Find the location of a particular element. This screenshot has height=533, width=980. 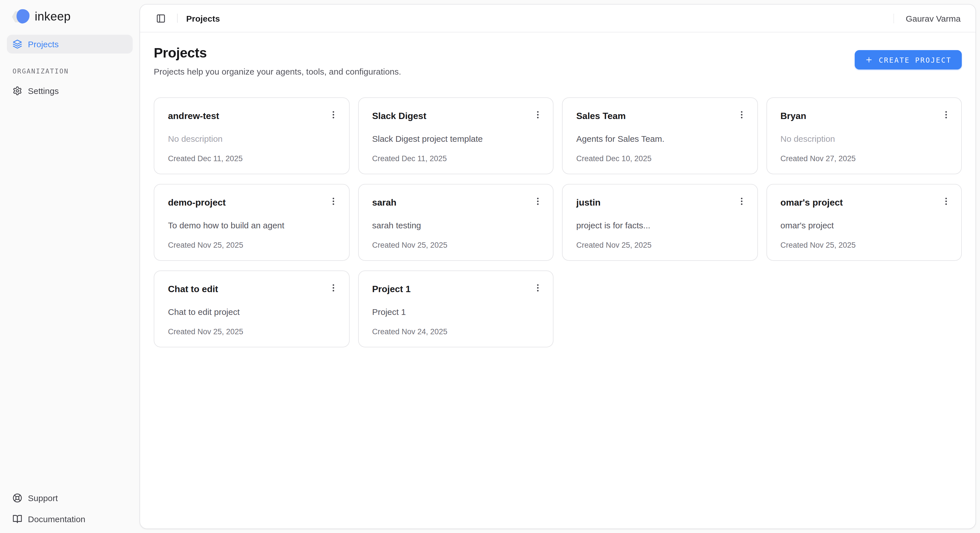

project-card-description: Project 1 is located at coordinates (456, 312).